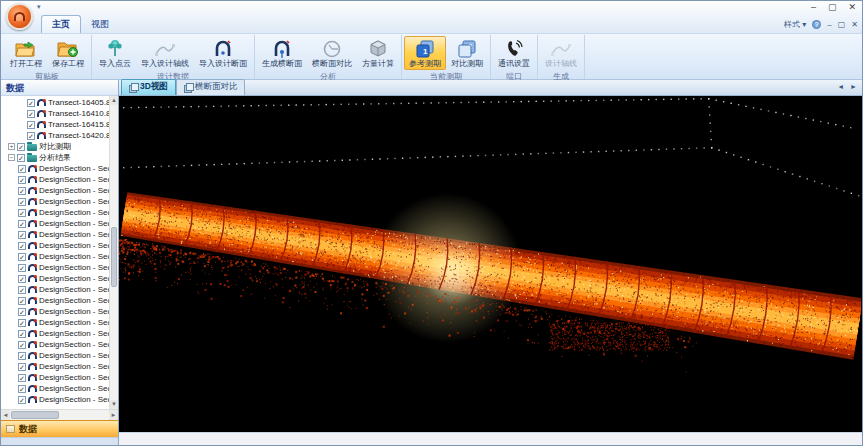 The height and width of the screenshot is (446, 863). What do you see at coordinates (115, 53) in the screenshot?
I see `import-point-cloud-button: 导入点云` at bounding box center [115, 53].